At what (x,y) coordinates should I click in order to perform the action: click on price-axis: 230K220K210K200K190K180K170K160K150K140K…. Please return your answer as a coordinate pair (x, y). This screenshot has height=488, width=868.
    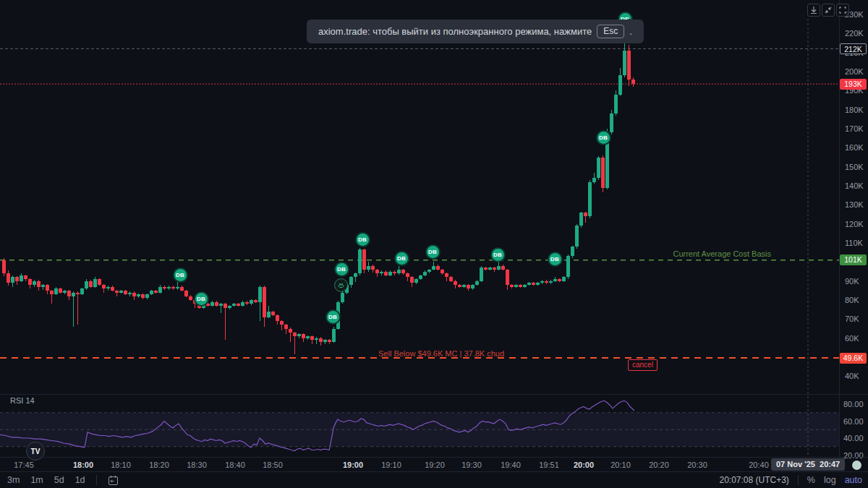
    Looking at the image, I should click on (854, 228).